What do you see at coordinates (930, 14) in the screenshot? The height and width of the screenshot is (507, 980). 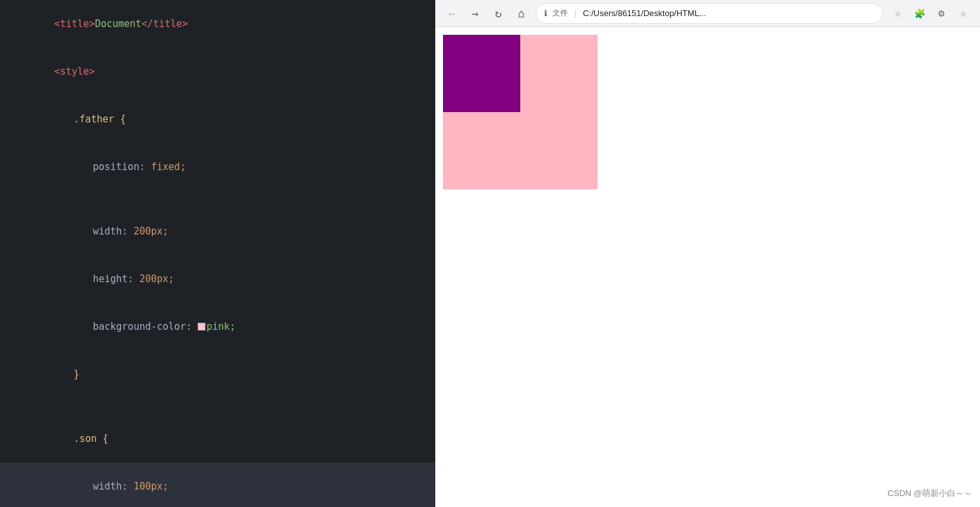 I see `toolbar-icons: ☆ 🧩 ⚙ ☆` at bounding box center [930, 14].